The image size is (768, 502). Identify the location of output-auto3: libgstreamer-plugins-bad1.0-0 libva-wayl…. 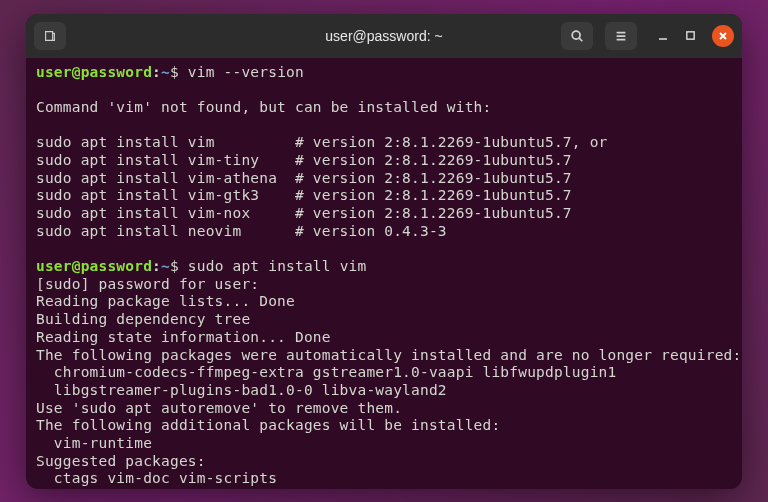
(242, 390).